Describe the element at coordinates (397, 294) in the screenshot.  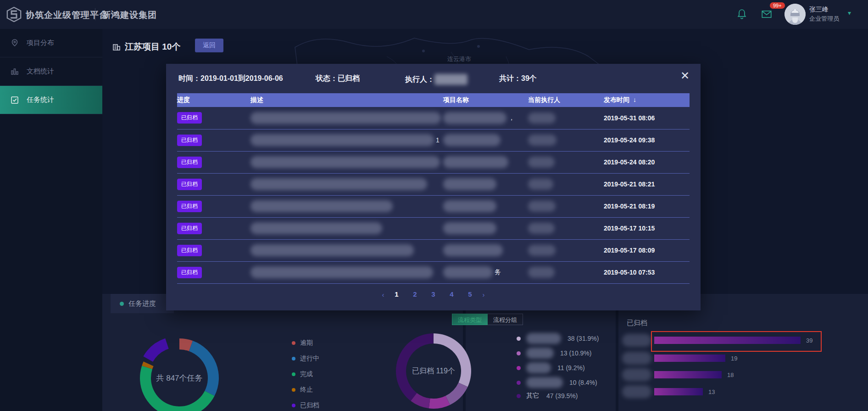
I see `page-button-1: 1` at that location.